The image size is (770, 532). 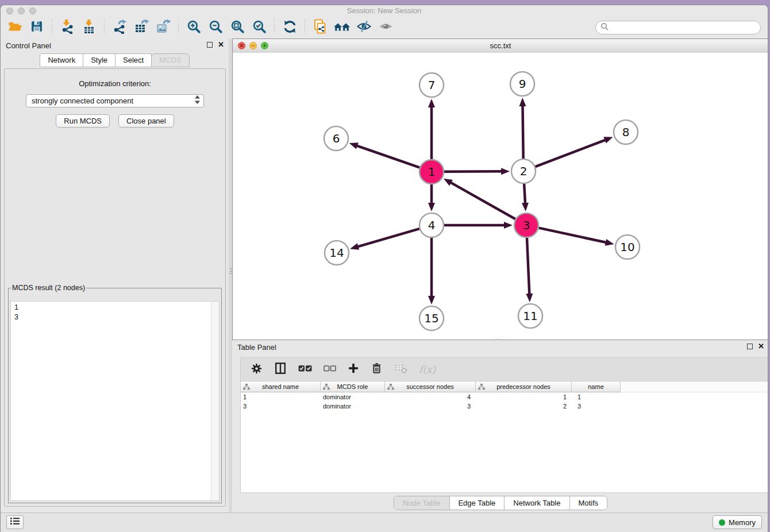 I want to click on tab-style: Style, so click(x=99, y=60).